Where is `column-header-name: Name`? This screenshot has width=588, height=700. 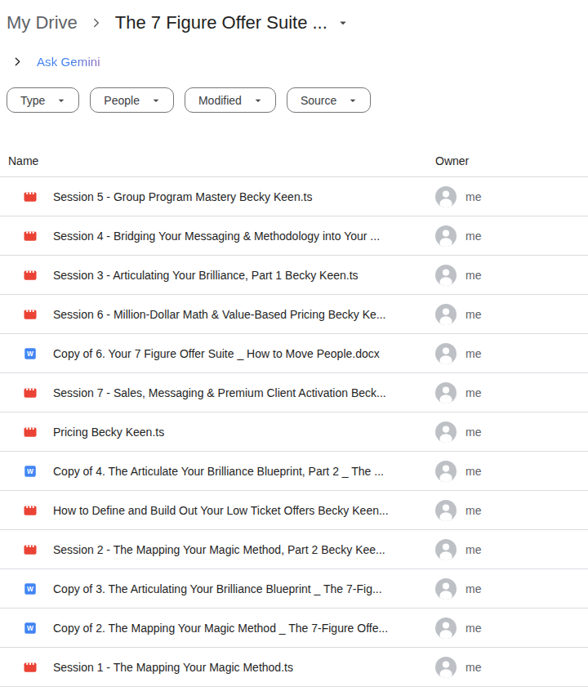
column-header-name: Name is located at coordinates (217, 161).